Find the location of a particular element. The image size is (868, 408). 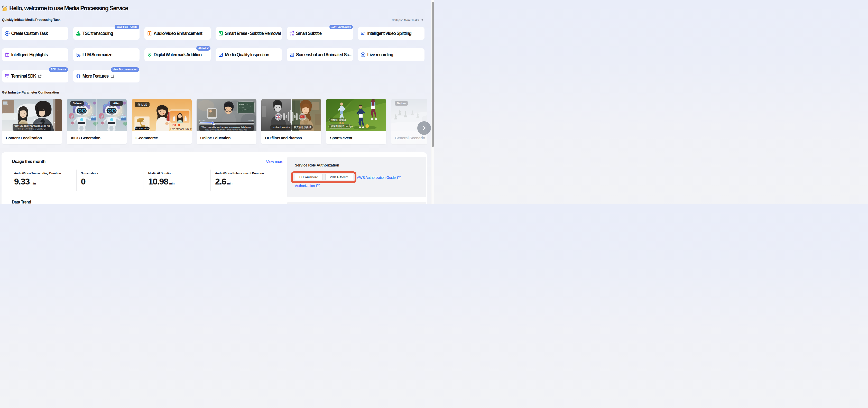

svg-text: It's hard to make is located at coordinates (282, 127).